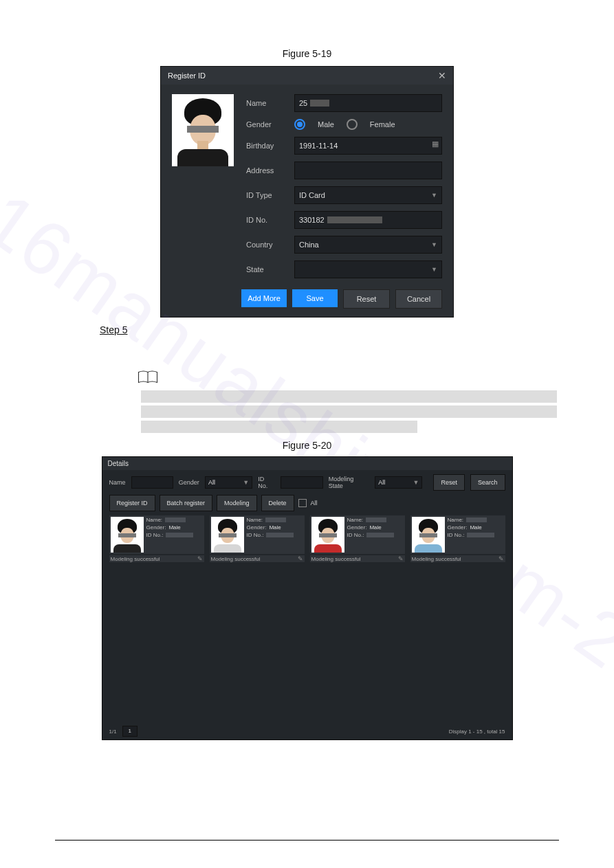 The height and width of the screenshot is (868, 614). What do you see at coordinates (307, 840) in the screenshot?
I see `page-footer-rule` at bounding box center [307, 840].